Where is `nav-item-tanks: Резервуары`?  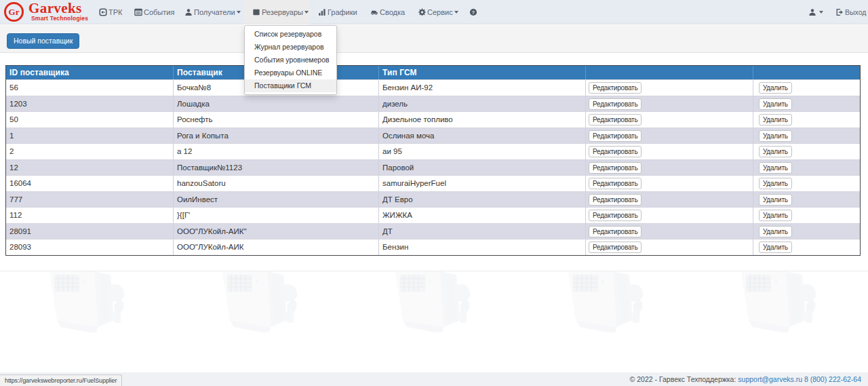 nav-item-tanks: Резервуары is located at coordinates (277, 12).